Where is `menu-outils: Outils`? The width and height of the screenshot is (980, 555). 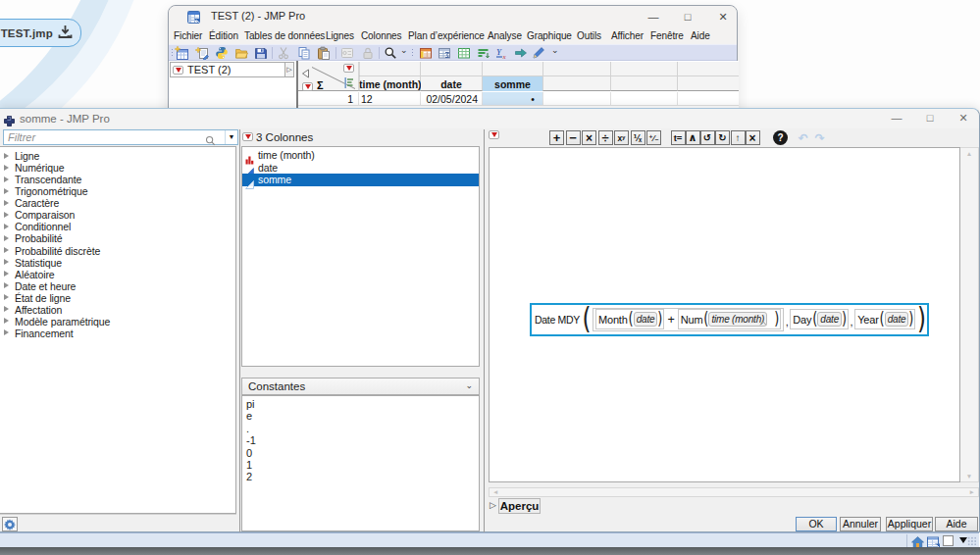 menu-outils: Outils is located at coordinates (589, 37).